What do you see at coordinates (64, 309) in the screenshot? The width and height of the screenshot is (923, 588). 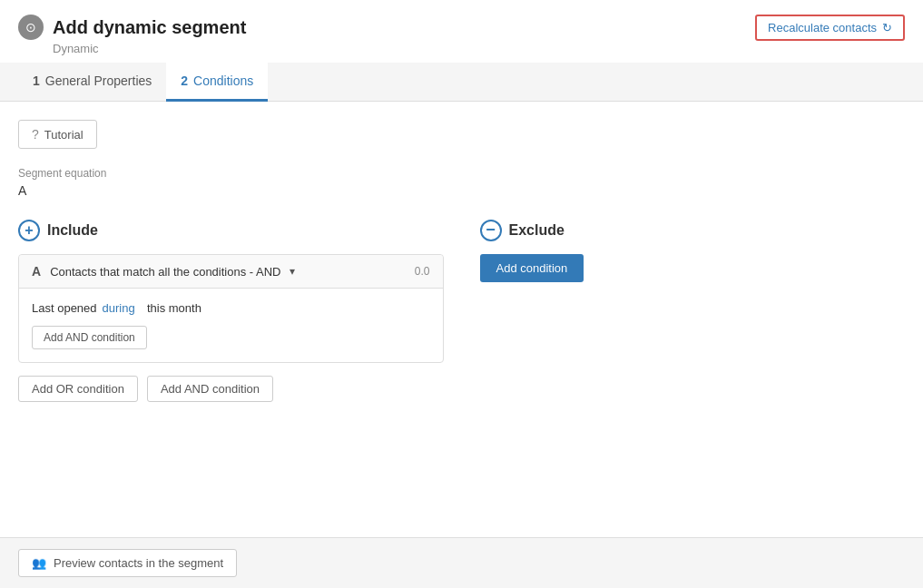 I see `condition-part-1: Last opened` at bounding box center [64, 309].